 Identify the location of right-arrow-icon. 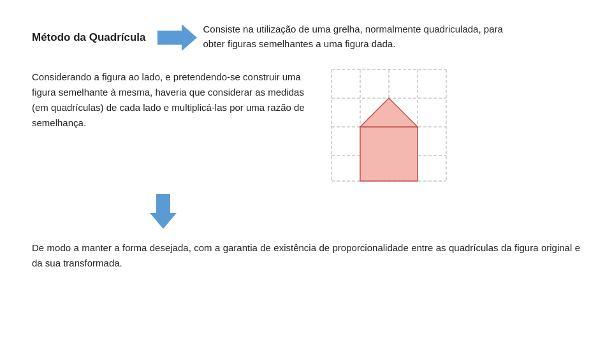
(177, 38).